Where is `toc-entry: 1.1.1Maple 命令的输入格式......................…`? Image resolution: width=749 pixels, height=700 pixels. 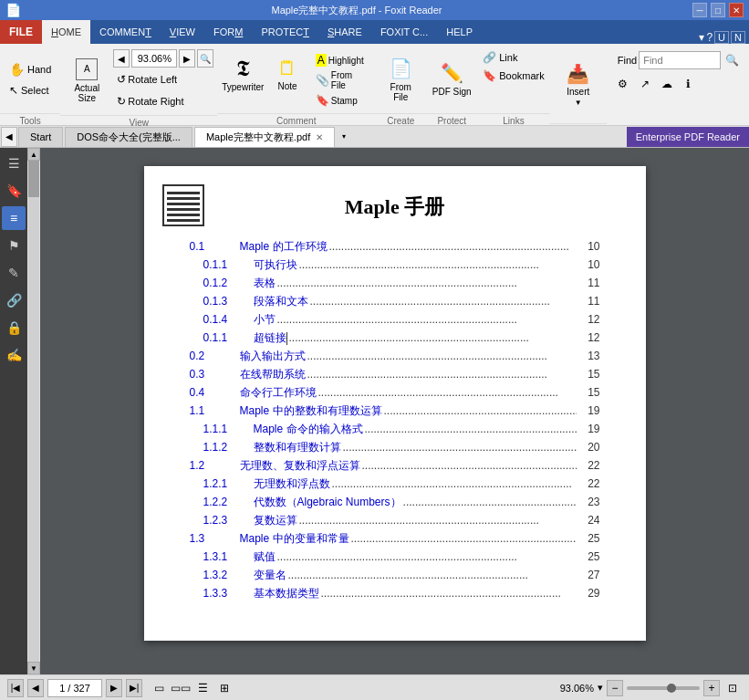 toc-entry: 1.1.1Maple 命令的输入格式......................… is located at coordinates (395, 429).